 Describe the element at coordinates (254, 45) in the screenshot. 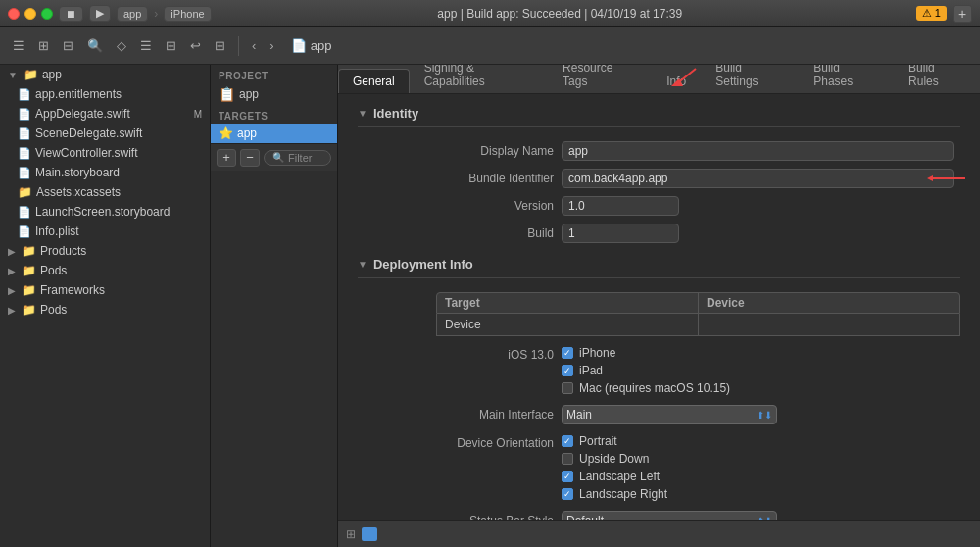

I see `back-button: ‹` at that location.